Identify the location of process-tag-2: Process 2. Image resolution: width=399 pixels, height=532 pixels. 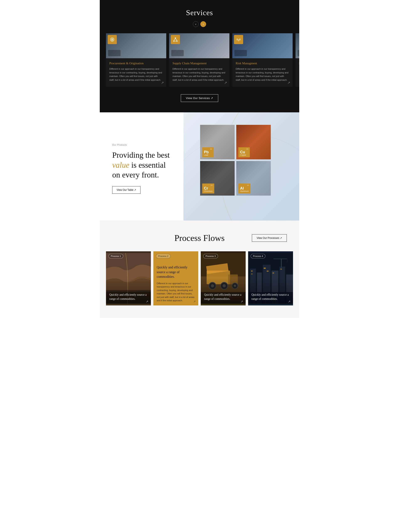
(163, 256).